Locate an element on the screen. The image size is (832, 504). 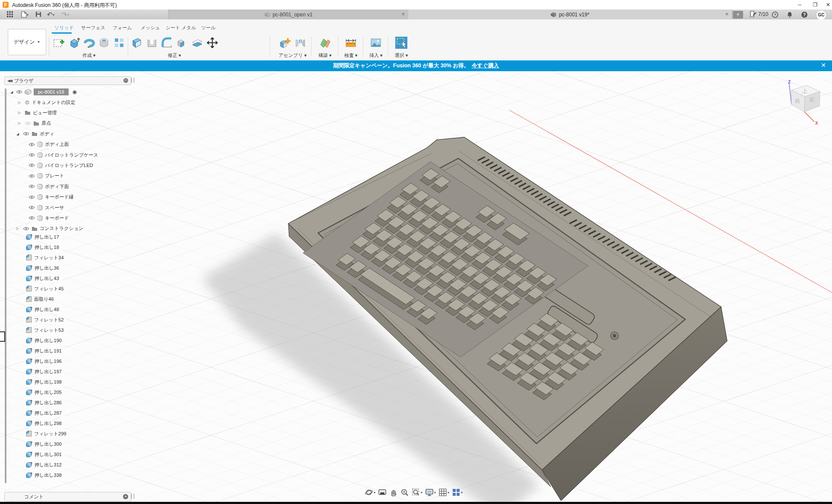
feature-row: 押し出し196 is located at coordinates (45, 361).